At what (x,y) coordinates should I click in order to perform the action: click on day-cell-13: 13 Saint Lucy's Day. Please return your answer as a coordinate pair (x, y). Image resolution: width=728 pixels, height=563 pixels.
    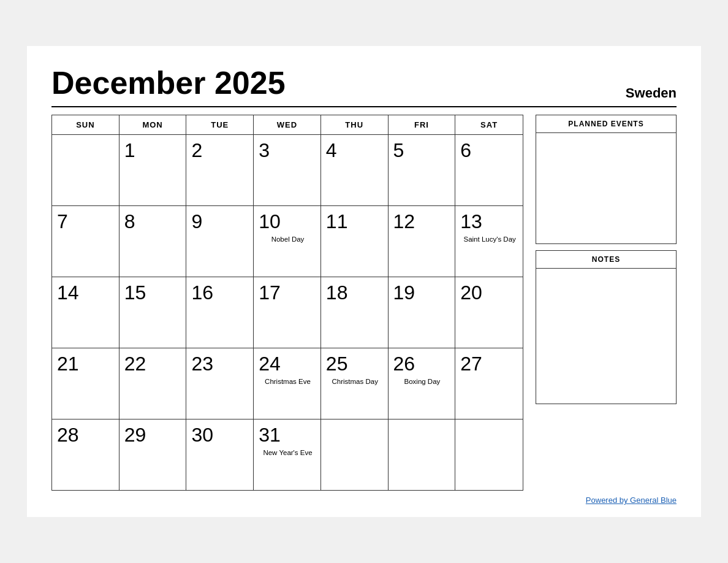
    Looking at the image, I should click on (489, 242).